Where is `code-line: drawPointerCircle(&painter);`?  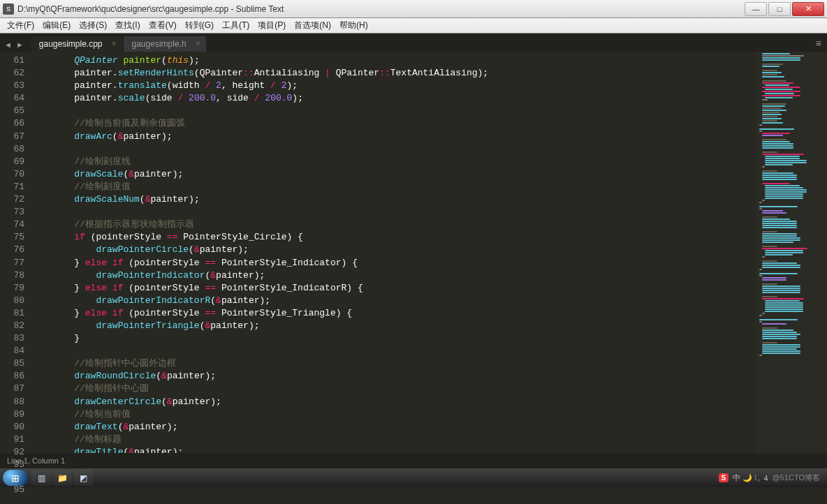 code-line: drawPointerCircle(&painter); is located at coordinates (404, 250).